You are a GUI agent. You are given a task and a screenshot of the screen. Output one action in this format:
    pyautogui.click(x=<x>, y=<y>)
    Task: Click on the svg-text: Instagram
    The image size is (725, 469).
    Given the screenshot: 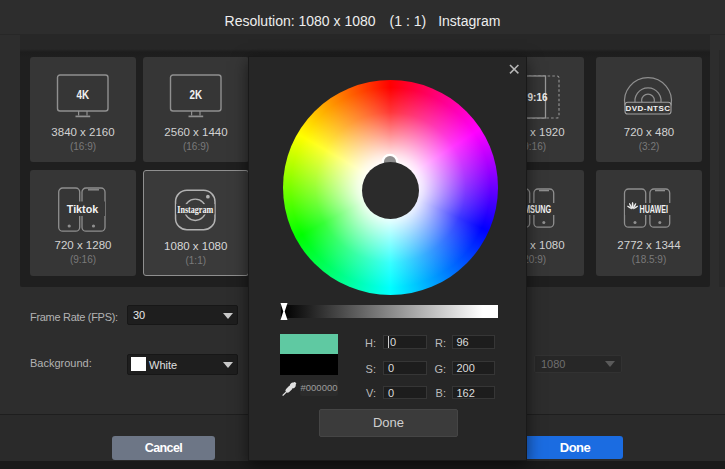 What is the action you would take?
    pyautogui.click(x=195, y=210)
    